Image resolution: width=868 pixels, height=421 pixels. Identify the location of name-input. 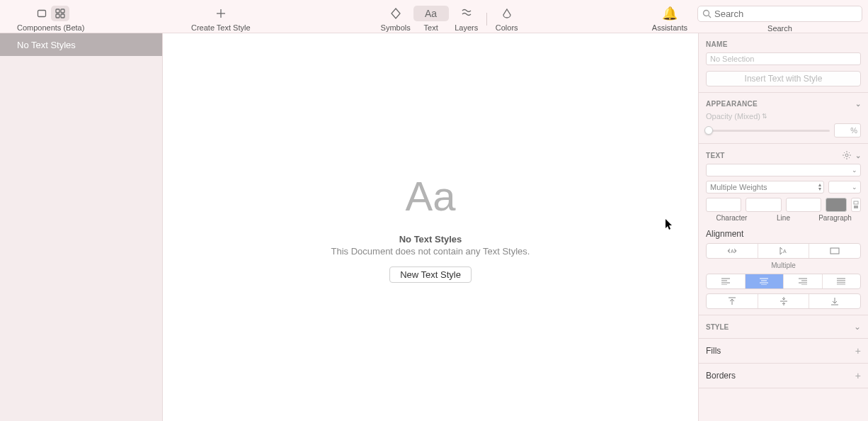
(783, 59).